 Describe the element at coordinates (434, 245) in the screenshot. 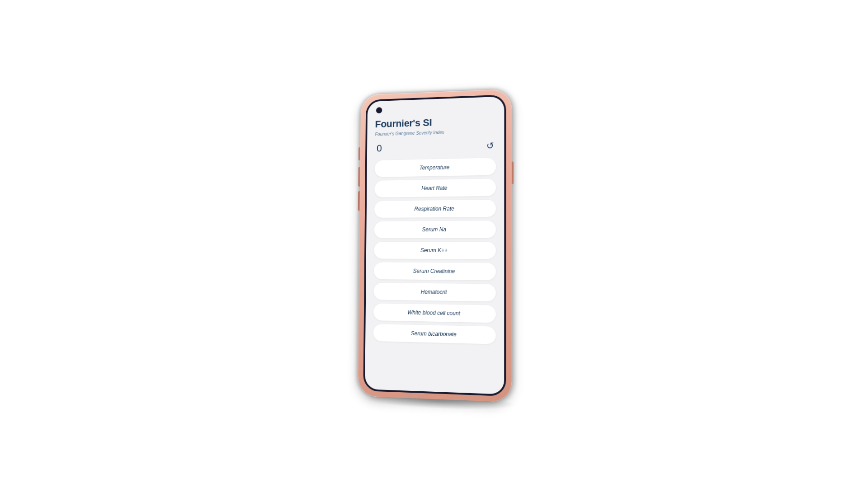

I see `screen-content: Fournier's SI Fournier's Gangrene Severi…` at that location.